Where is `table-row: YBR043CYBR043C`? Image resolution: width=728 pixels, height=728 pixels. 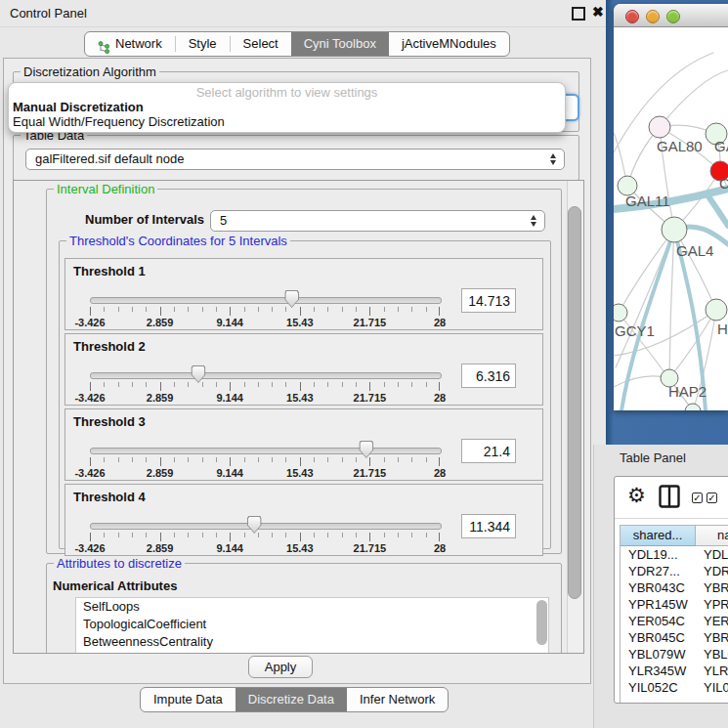
table-row: YBR043CYBR043C is located at coordinates (674, 588).